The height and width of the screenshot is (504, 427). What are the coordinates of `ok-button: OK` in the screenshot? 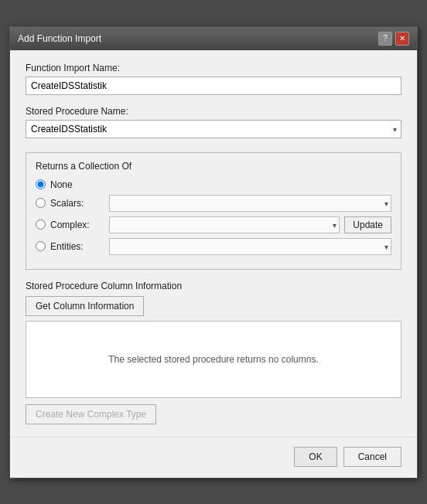 It's located at (316, 457).